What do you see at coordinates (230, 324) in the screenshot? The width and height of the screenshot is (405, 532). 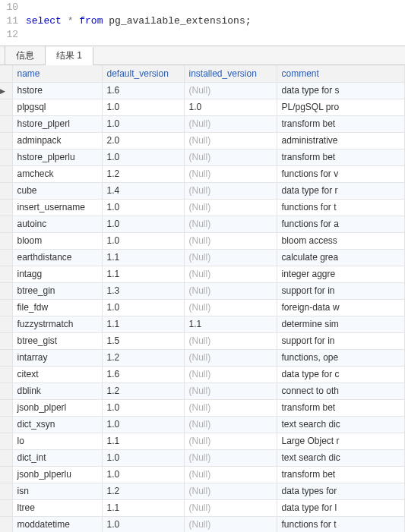 I see `cell-installed-version: 1.1` at bounding box center [230, 324].